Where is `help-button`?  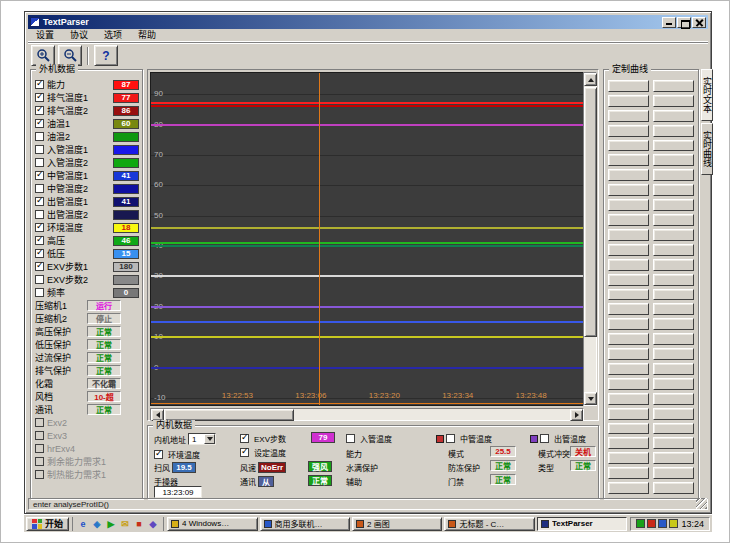
help-button is located at coordinates (106, 56).